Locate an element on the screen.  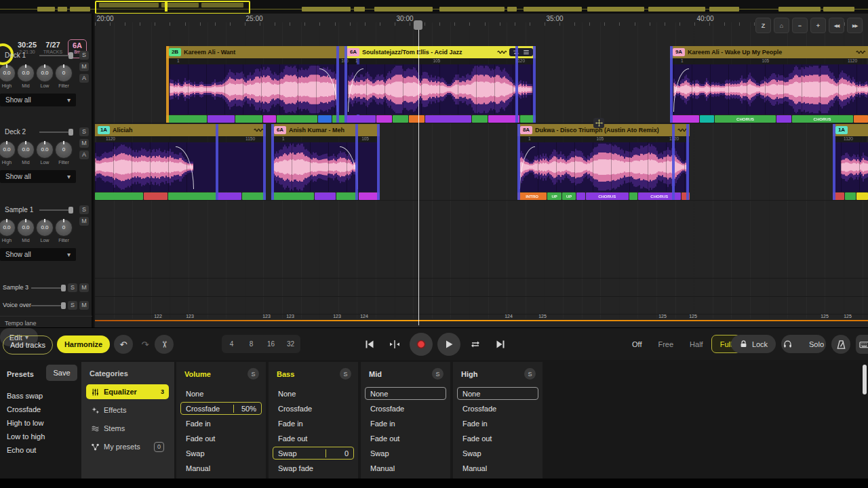
zoom-in-button: + is located at coordinates (818, 26).